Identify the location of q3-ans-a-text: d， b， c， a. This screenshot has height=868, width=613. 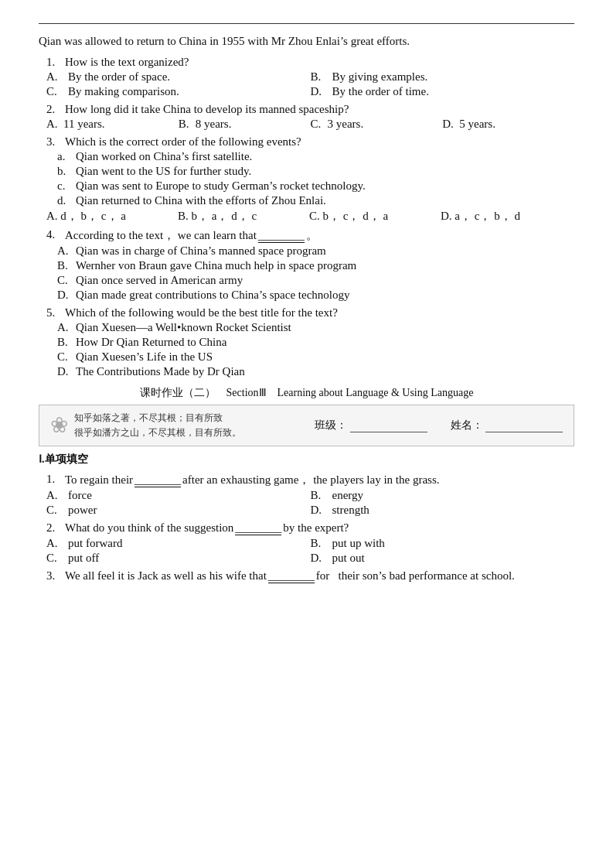
(93, 216).